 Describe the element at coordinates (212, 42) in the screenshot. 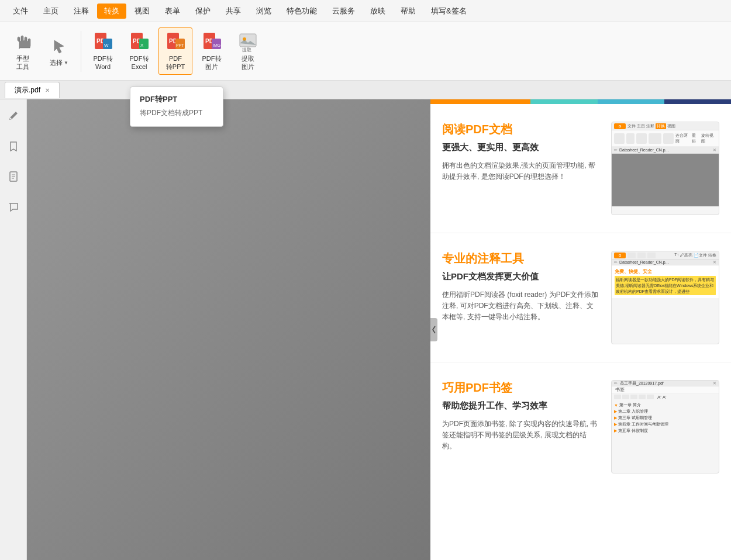

I see `pdf-image-icon: PDF IMG` at that location.